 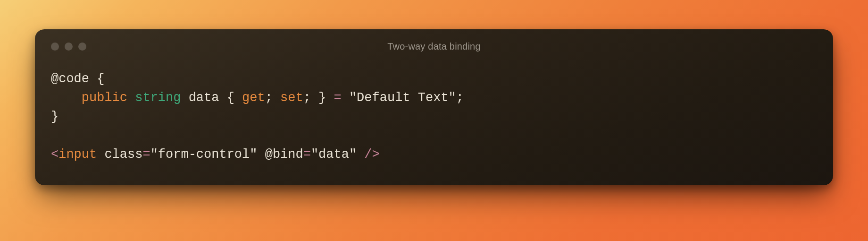 I want to click on code-text: {, so click(x=97, y=79).